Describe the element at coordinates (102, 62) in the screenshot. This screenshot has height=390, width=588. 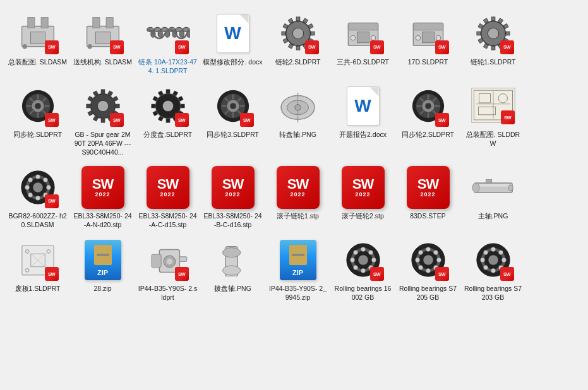
I see `file-label: 送线机构. SLDASM` at that location.